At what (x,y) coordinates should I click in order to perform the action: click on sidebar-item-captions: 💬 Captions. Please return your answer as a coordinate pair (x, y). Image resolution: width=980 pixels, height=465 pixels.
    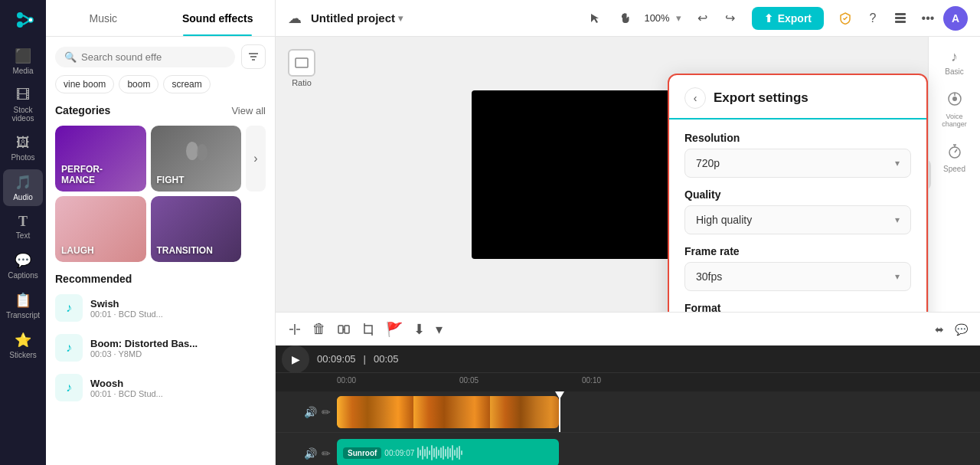
    Looking at the image, I should click on (23, 266).